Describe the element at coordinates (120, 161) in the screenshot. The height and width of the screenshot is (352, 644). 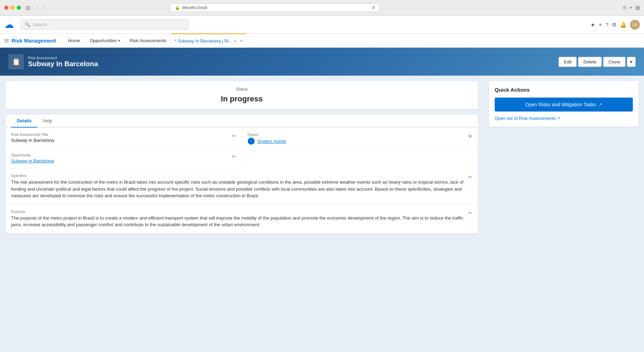
I see `opportunity-value: Subway in Barcelona` at that location.